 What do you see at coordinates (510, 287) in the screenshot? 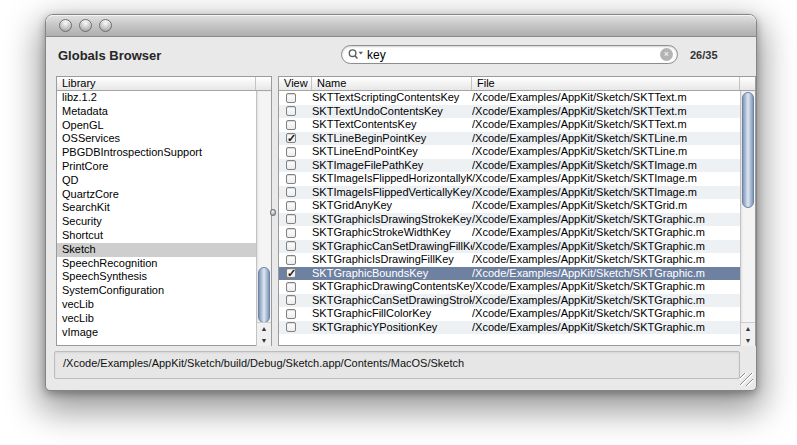
I see `table-row: SKTGraphicDrawingContentsKey/Xcode/Examp…` at bounding box center [510, 287].